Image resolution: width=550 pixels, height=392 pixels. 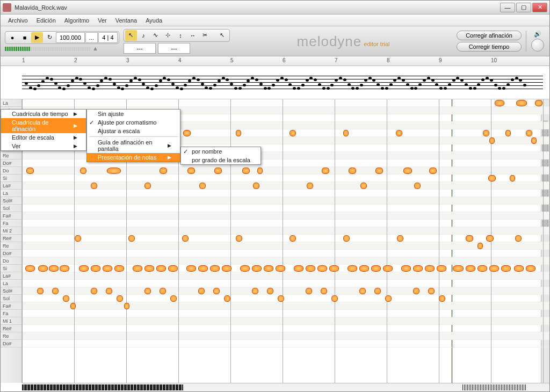 I want to click on context-menu-item: Ajustar a escala, so click(x=133, y=131).